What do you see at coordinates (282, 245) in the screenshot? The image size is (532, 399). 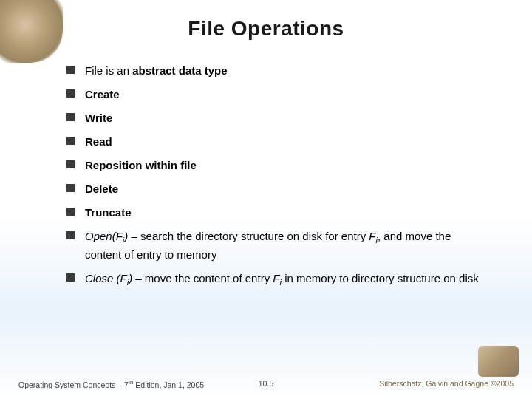 I see `bullet-text: Open(Fi) – search the directory structur…` at bounding box center [282, 245].